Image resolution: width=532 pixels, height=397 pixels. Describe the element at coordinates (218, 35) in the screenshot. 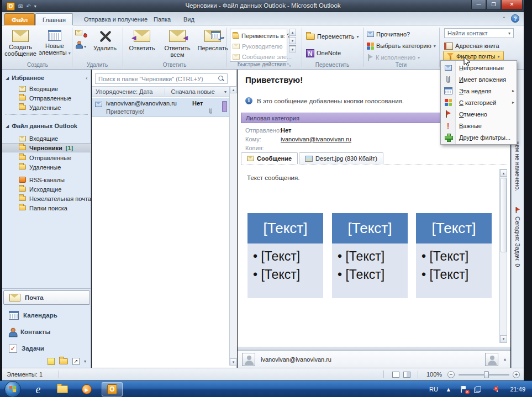

I see `meeting-button: ▾` at that location.